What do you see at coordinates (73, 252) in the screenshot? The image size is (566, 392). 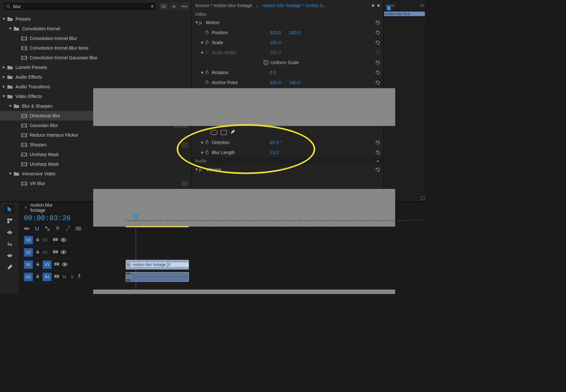 I see `track-header-v2: V2 V2` at bounding box center [73, 252].